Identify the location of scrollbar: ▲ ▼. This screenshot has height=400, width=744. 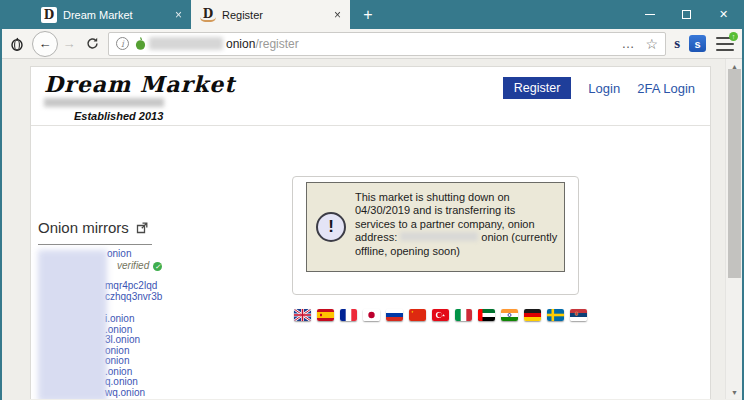
(734, 229).